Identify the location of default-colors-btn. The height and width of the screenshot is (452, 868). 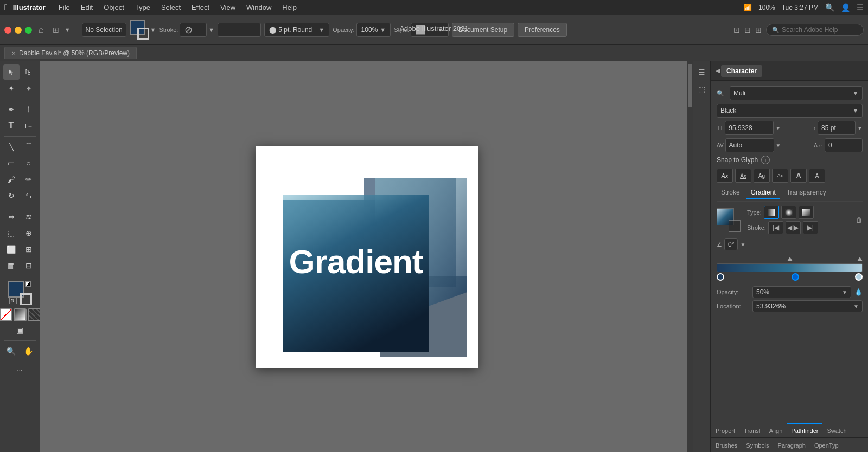
(28, 284).